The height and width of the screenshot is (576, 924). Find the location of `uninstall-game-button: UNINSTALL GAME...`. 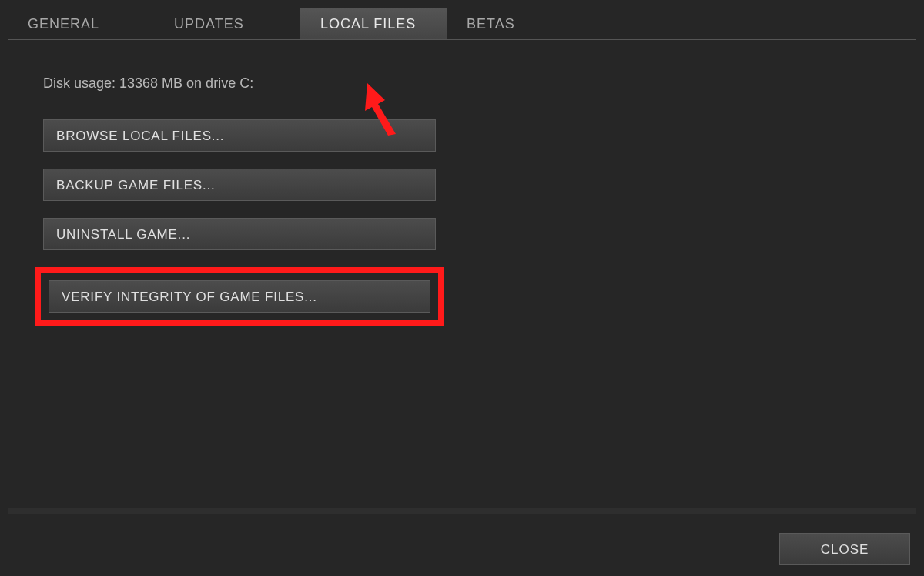

uninstall-game-button: UNINSTALL GAME... is located at coordinates (239, 234).